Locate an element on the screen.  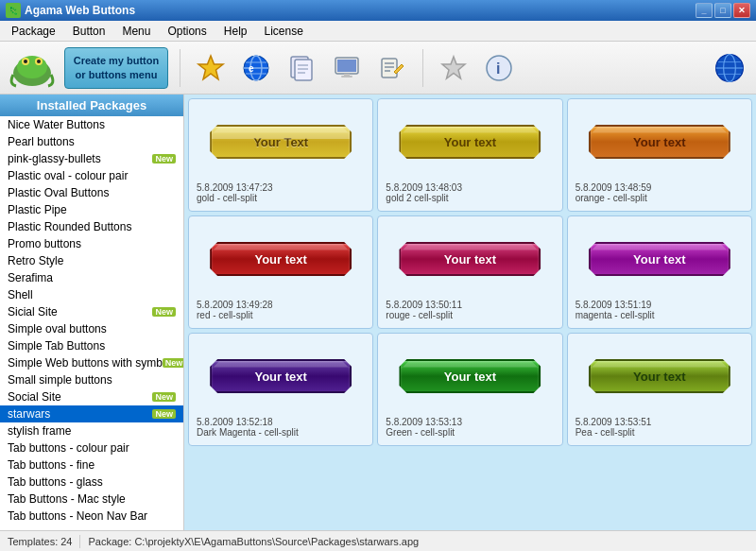
sidebar-item-17: starwarsNew is located at coordinates (92, 414).